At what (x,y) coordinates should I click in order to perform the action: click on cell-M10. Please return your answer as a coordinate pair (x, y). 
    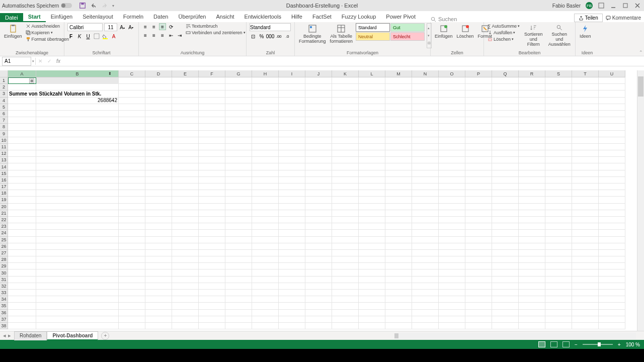
    Looking at the image, I should click on (398, 141).